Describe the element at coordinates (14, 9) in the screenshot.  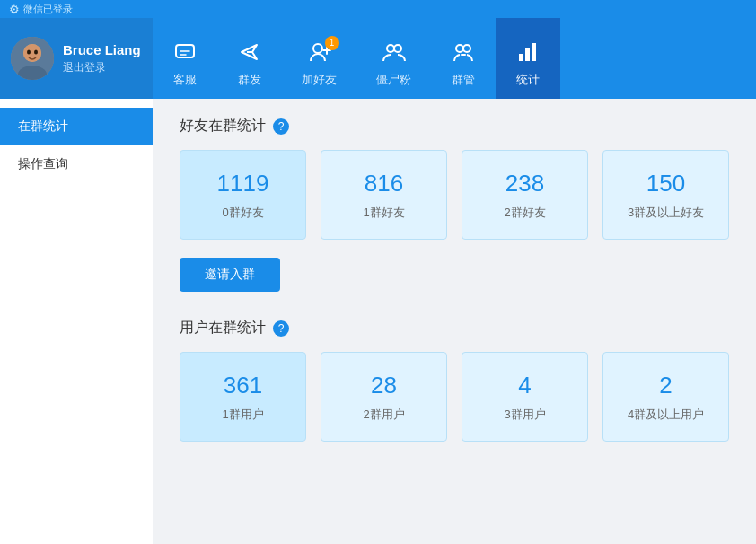
I see `gear-icon: ⚙` at that location.